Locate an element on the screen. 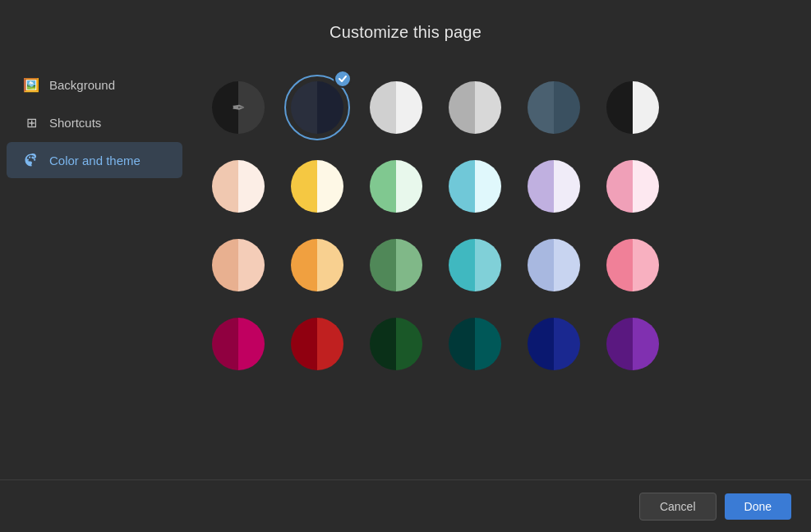 This screenshot has width=811, height=532. color-circle-yellow-light is located at coordinates (317, 186).